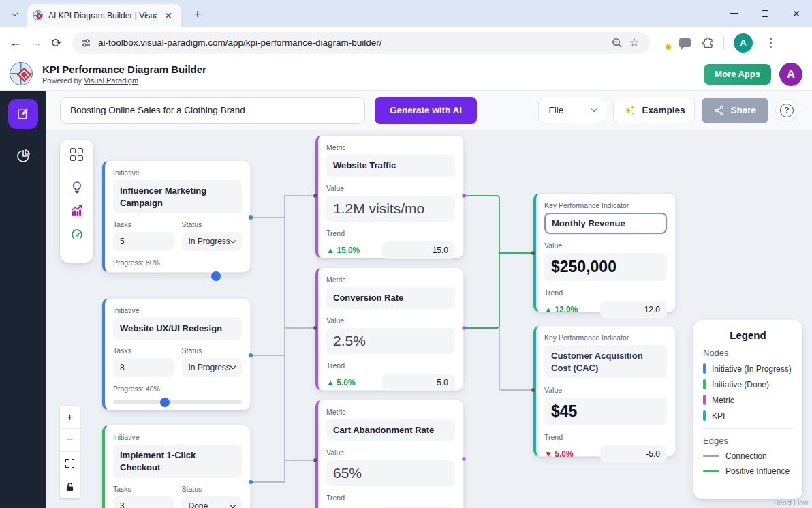  I want to click on legend-item-label: KPI, so click(718, 416).